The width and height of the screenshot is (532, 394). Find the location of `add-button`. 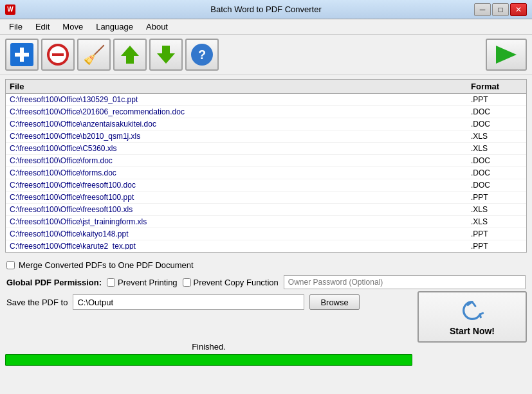

add-button is located at coordinates (22, 55).